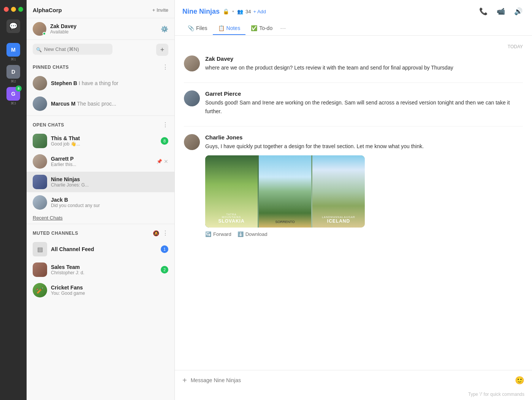 This screenshot has width=532, height=400. Describe the element at coordinates (165, 29) in the screenshot. I see `settings-icon: ⚙️` at that location.